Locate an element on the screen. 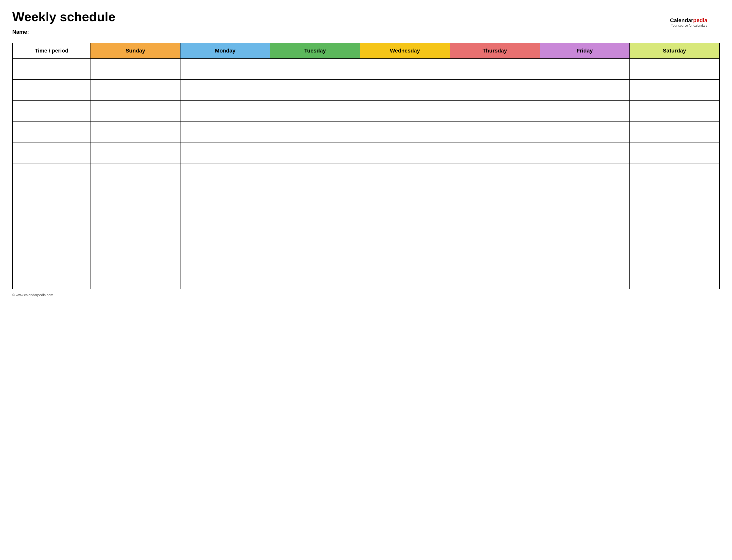 This screenshot has width=732, height=560. footer: © www.calendarpedia.com is located at coordinates (366, 295).